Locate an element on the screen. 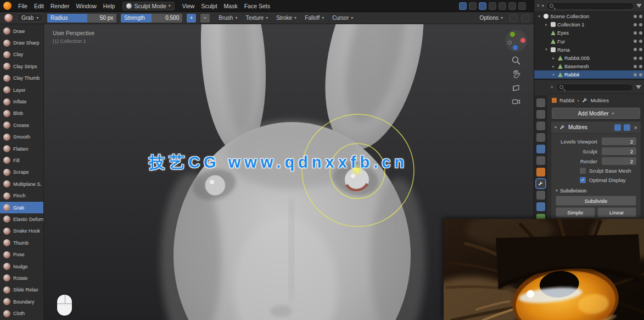 The height and width of the screenshot is (320, 644). viewport-menu-item: View is located at coordinates (189, 6).